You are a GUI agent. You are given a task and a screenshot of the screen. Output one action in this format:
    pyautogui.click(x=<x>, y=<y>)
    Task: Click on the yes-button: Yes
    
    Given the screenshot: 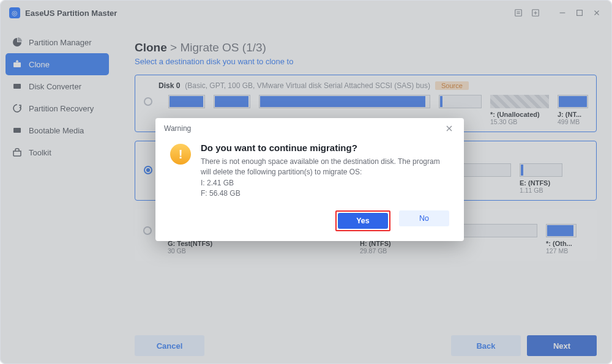 What is the action you would take?
    pyautogui.click(x=363, y=221)
    